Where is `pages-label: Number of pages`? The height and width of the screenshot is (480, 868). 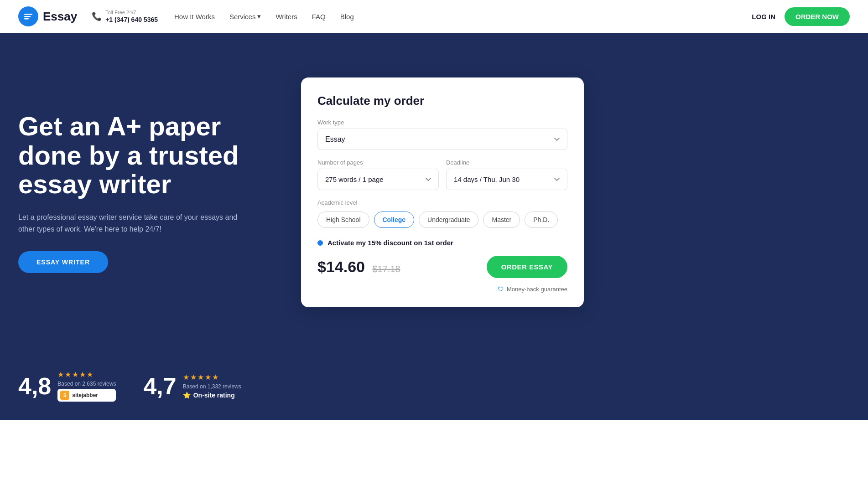 pages-label: Number of pages is located at coordinates (378, 162).